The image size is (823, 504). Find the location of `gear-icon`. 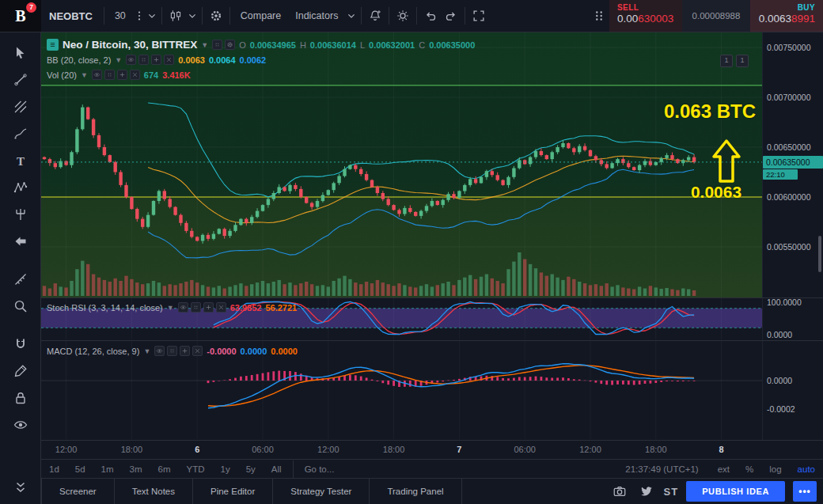

gear-icon is located at coordinates (229, 44).